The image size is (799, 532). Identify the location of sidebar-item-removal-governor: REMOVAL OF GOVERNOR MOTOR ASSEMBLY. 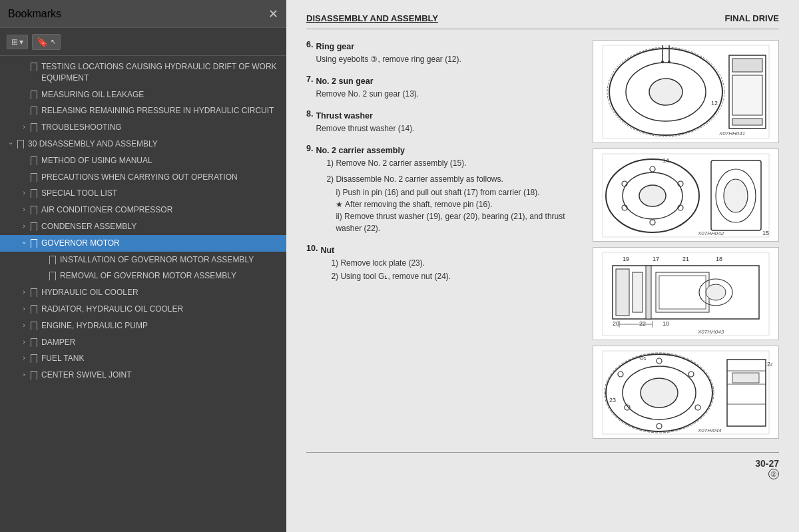
(143, 276).